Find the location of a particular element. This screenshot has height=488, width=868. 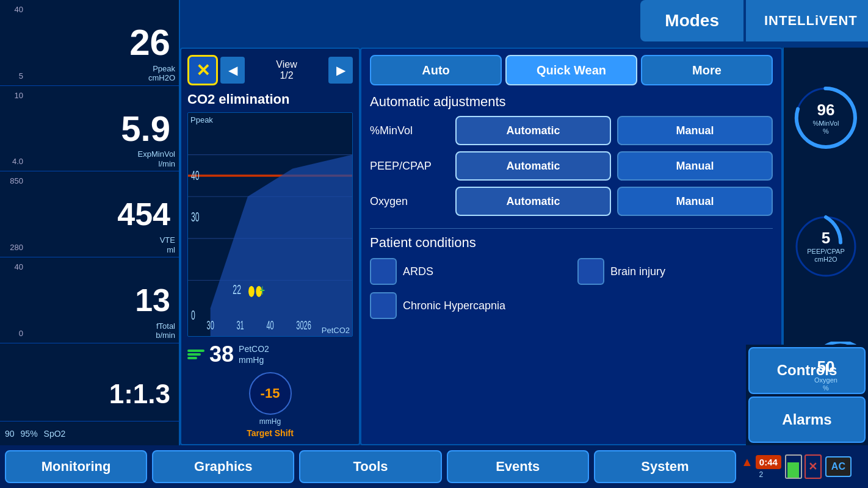

gauge-peep-inner: 5 PEEP/CPAPcmH2O is located at coordinates (826, 246).